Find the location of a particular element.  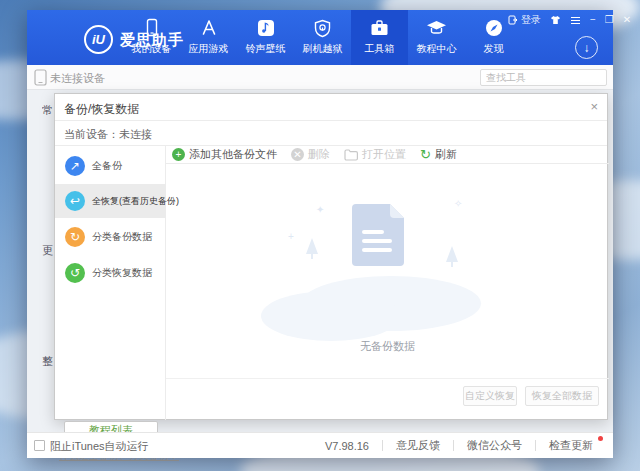

open-location-button: 打开位置 is located at coordinates (375, 154).